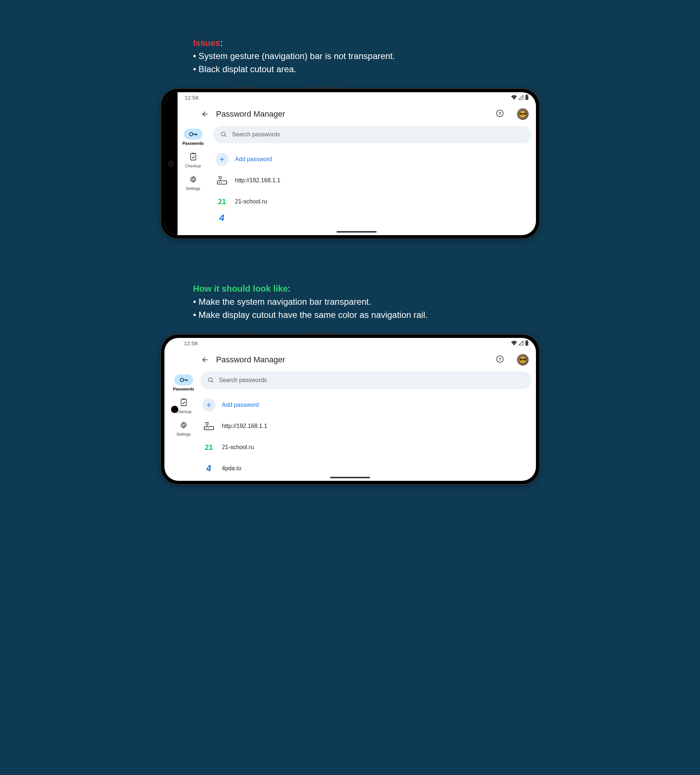  I want to click on app-header: Password Manager ? 😎, so click(350, 360).